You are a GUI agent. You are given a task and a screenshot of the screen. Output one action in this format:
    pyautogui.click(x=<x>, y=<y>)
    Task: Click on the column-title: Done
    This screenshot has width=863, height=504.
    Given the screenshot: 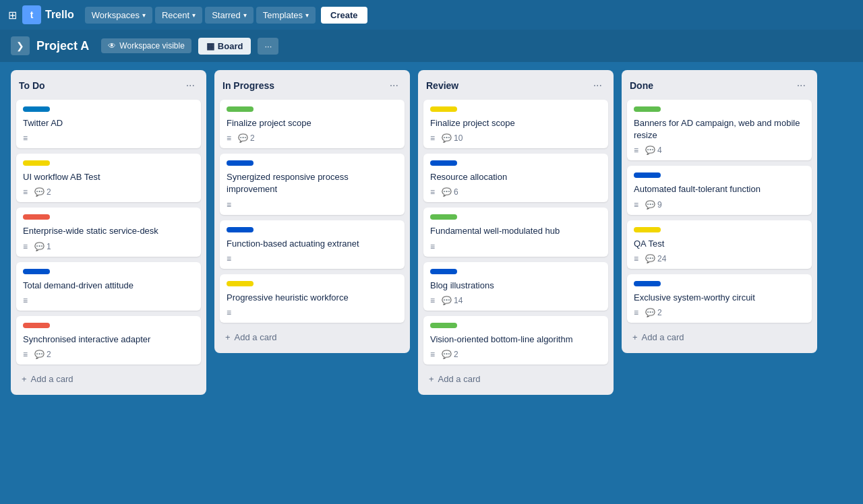 What is the action you would take?
    pyautogui.click(x=642, y=86)
    